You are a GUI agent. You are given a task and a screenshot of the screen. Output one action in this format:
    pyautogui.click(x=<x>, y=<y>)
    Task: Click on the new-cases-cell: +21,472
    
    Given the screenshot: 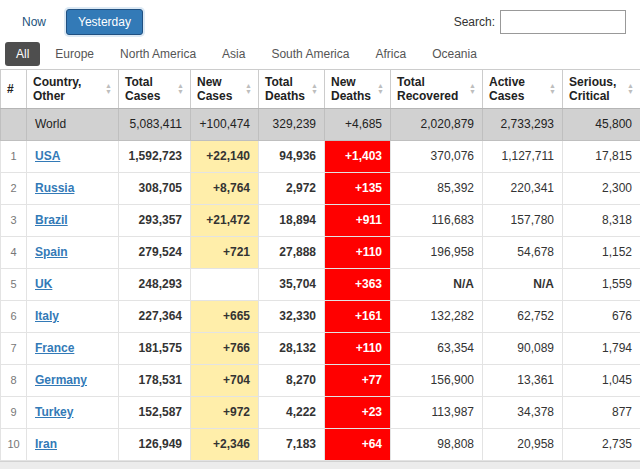 What is the action you would take?
    pyautogui.click(x=225, y=221)
    